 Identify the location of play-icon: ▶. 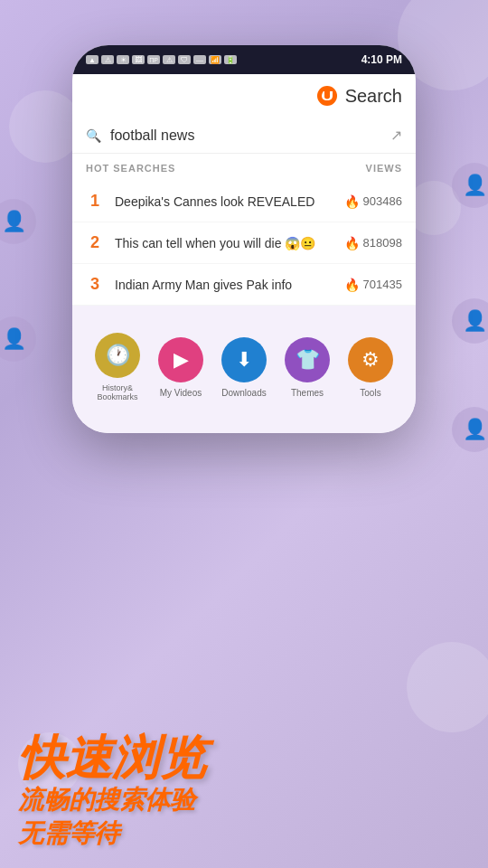
(181, 360).